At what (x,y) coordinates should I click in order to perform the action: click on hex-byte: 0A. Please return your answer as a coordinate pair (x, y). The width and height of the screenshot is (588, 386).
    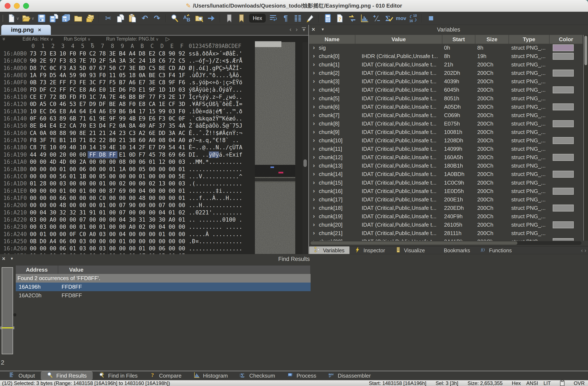
    Looking at the image, I should click on (122, 126).